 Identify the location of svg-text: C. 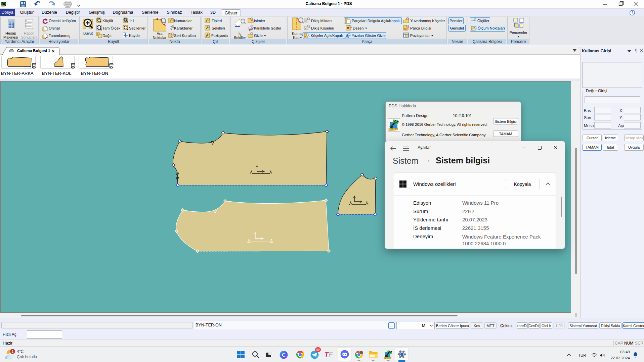
(284, 355).